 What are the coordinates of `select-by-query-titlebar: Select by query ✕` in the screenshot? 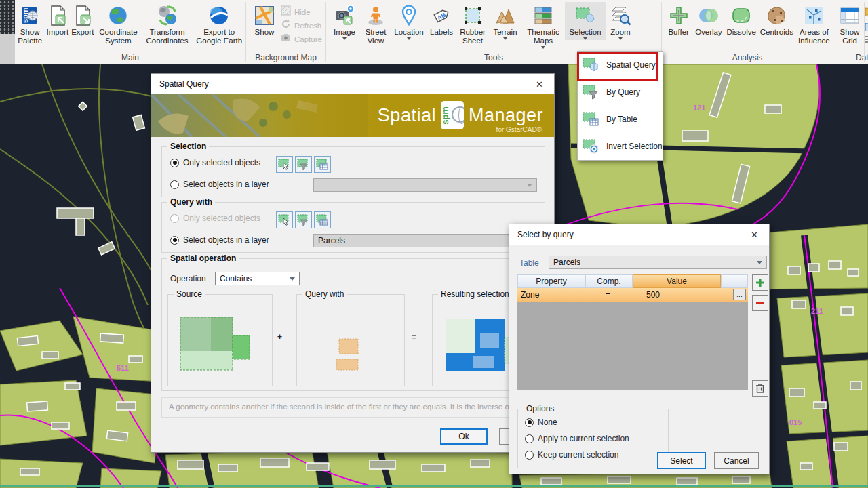 It's located at (639, 235).